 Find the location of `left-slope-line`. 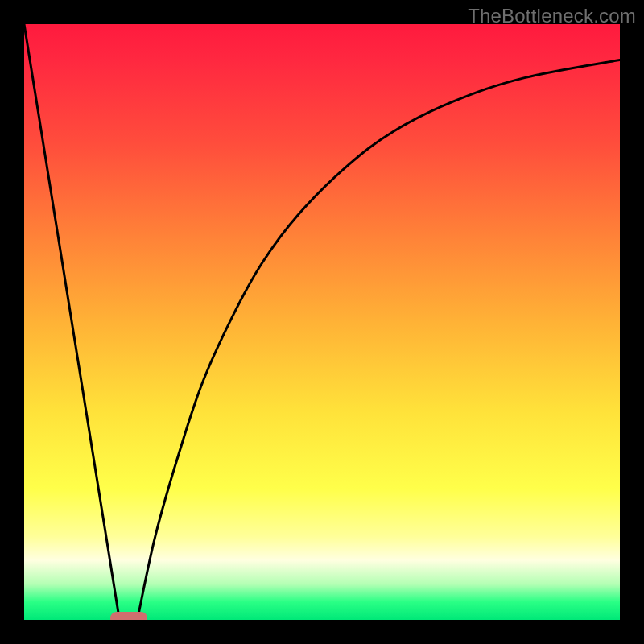

left-slope-line is located at coordinates (72, 322).